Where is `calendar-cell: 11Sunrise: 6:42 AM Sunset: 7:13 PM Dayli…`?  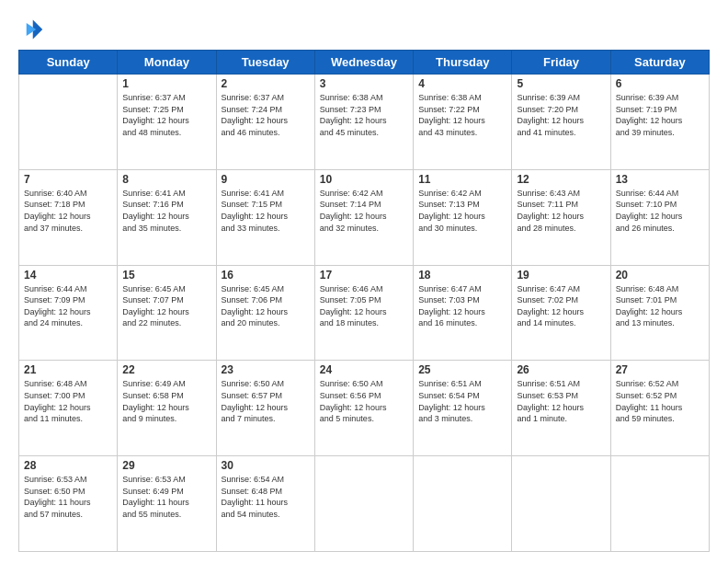 calendar-cell: 11Sunrise: 6:42 AM Sunset: 7:13 PM Dayli… is located at coordinates (463, 217).